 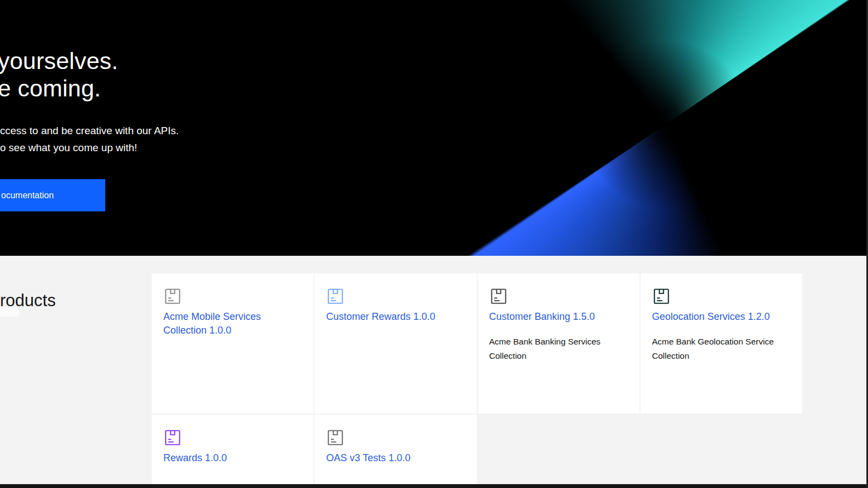 I want to click on product-card: Acme Mobile Services Collection 1.0.0, so click(x=232, y=343).